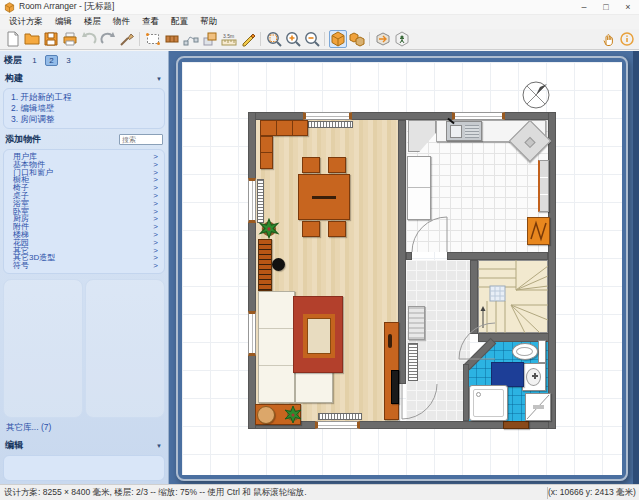 The image size is (639, 500). I want to click on menu-object: 物件, so click(122, 22).